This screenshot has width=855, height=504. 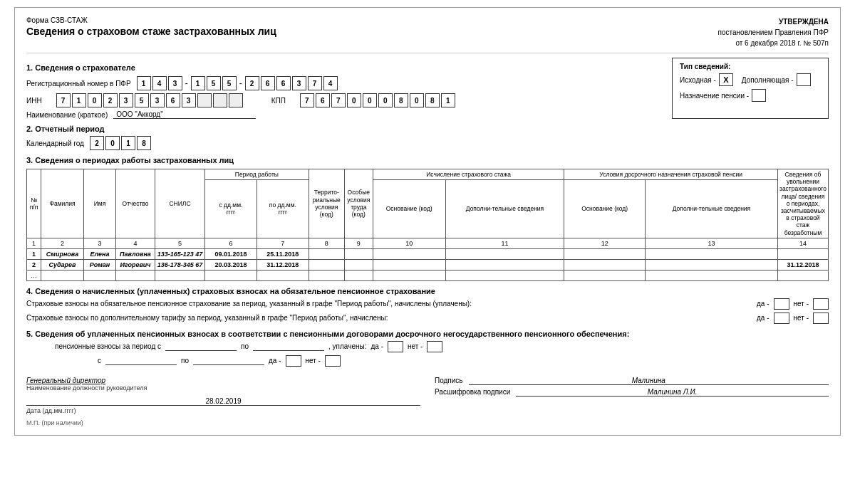 What do you see at coordinates (150, 100) in the screenshot?
I see `inn-cells: 7 1 0 2 3 5 3 6 3` at bounding box center [150, 100].